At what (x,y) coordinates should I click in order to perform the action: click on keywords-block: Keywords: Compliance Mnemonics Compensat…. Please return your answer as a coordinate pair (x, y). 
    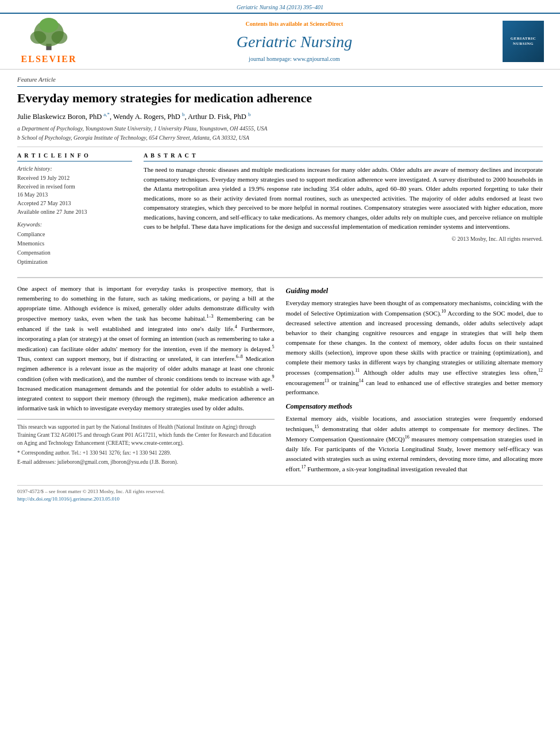
    Looking at the image, I should click on (75, 244).